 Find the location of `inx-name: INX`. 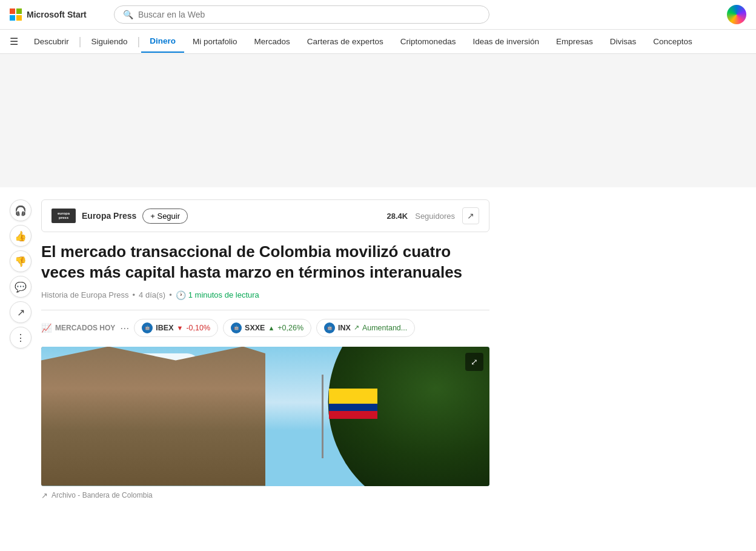

inx-name: INX is located at coordinates (344, 328).